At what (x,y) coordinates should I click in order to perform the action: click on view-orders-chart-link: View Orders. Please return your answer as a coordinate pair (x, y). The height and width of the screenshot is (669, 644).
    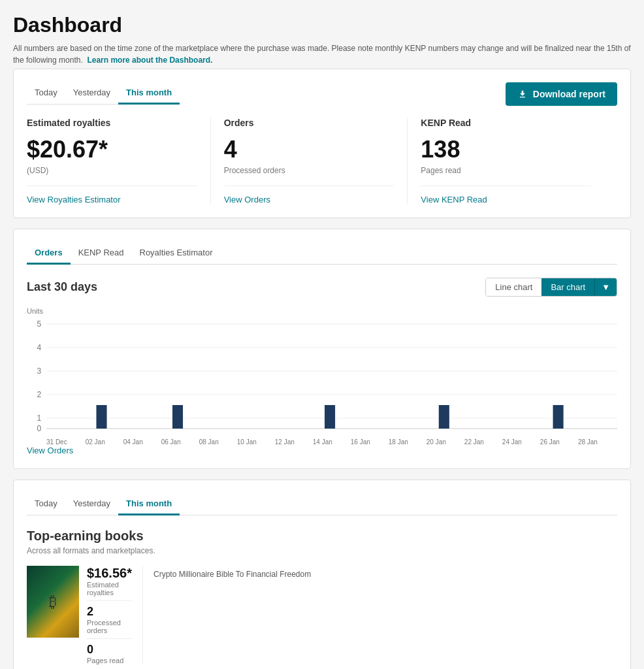
    Looking at the image, I should click on (50, 451).